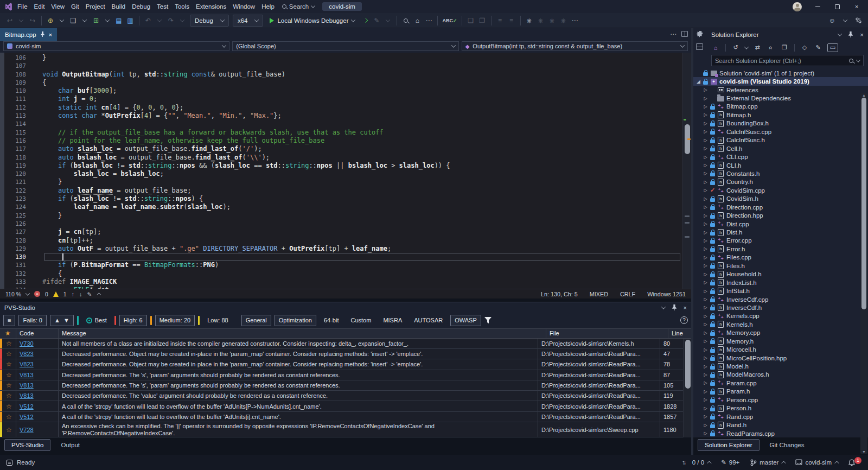  Describe the element at coordinates (781, 341) in the screenshot. I see `tree-item-memory-h: ▷hMemory.h` at that location.